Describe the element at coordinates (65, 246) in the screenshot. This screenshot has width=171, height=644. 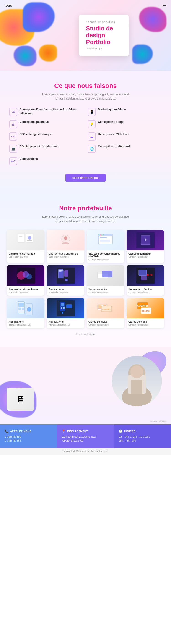
I see `portfolio-item-2: Une identité d'entreprise Conception gra…` at that location.